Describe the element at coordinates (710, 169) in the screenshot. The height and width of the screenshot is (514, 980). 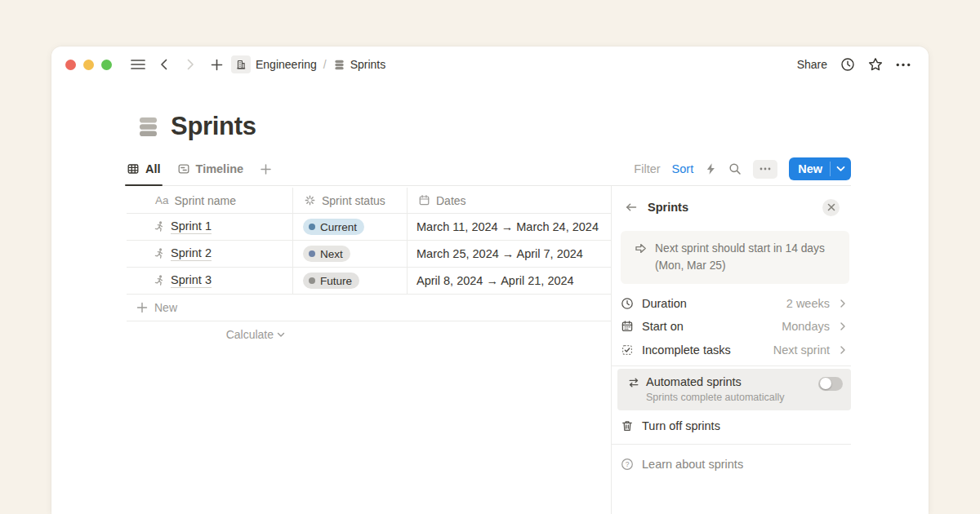
I see `automations-button` at that location.